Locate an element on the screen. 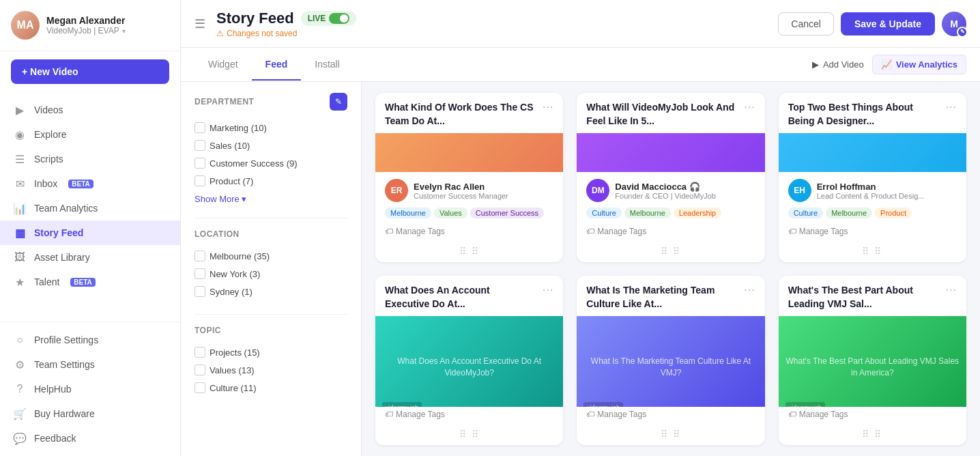  videos-icon: ▶ is located at coordinates (20, 110).